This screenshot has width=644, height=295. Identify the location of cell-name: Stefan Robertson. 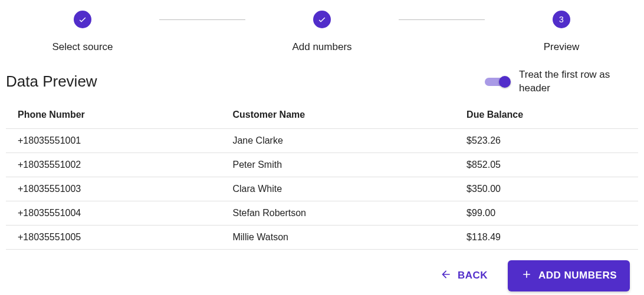
(337, 213).